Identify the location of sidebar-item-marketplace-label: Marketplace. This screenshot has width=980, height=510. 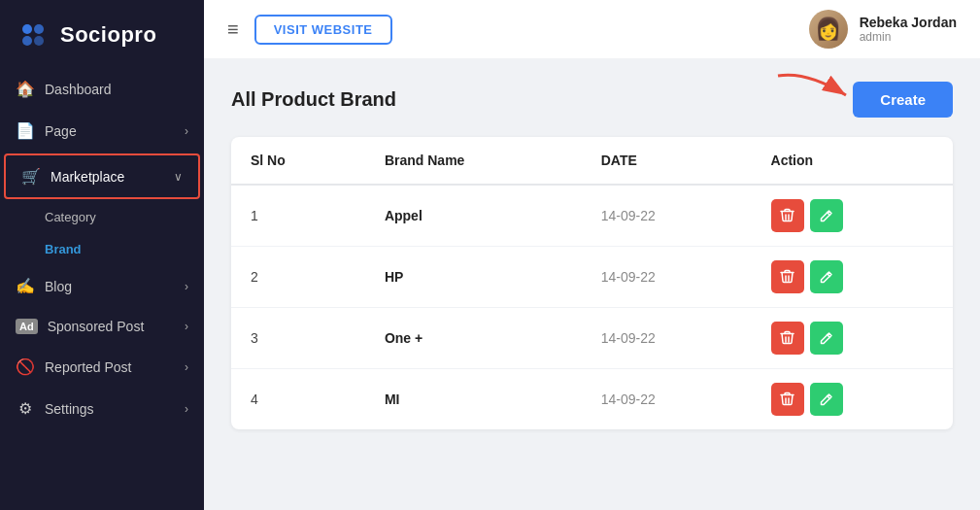
(87, 177).